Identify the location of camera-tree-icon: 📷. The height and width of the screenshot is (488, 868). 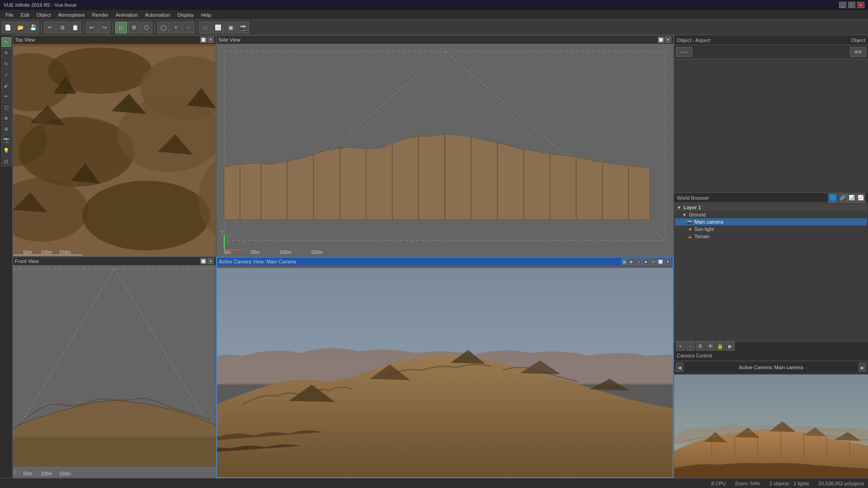
(690, 222).